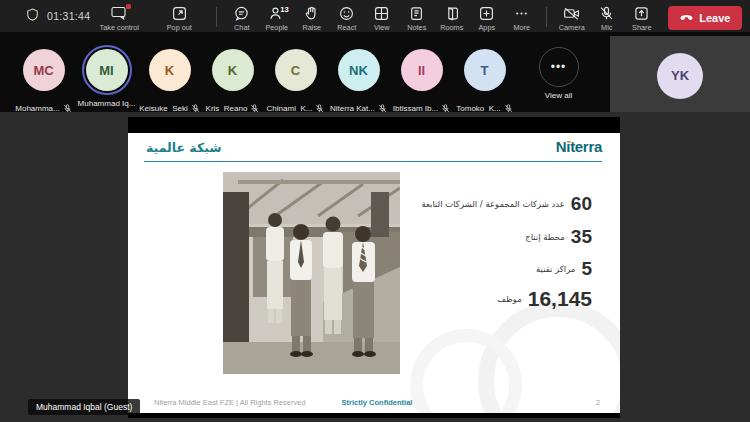 This screenshot has height=422, width=750. I want to click on avatar: YK, so click(680, 76).